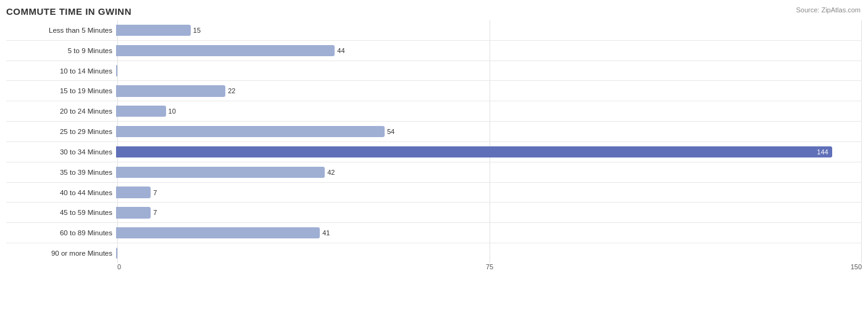 The image size is (868, 323). Describe the element at coordinates (434, 31) in the screenshot. I see `bar-row: Less than 5 Minutes15` at that location.